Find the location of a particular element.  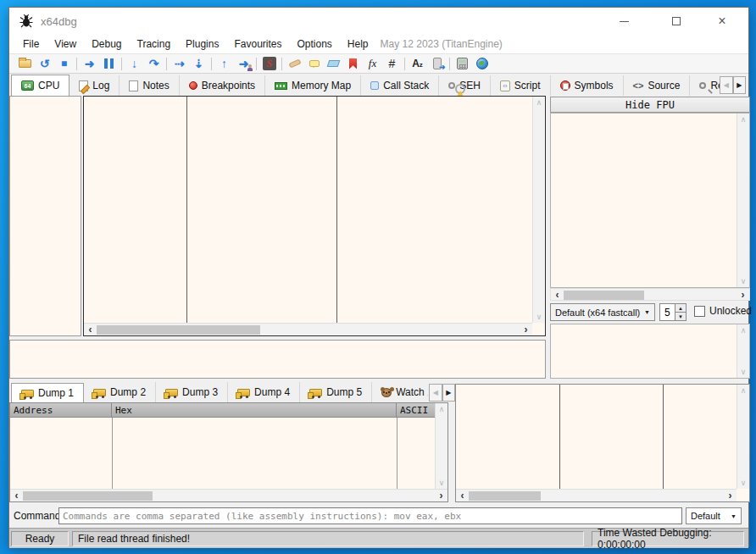

tab-dump-5: Dump 5 is located at coordinates (336, 392).